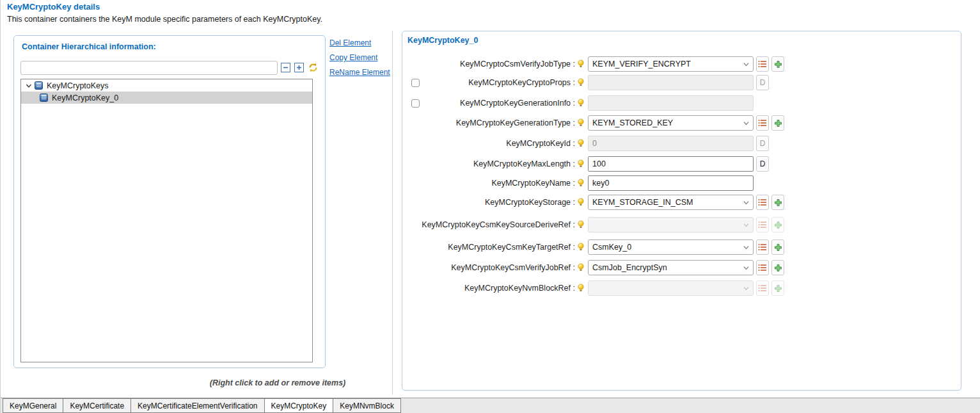 Image resolution: width=980 pixels, height=413 pixels. What do you see at coordinates (682, 164) in the screenshot?
I see `row-keymcryptokeymaxlength: KeyMCryptoKeyMaxLength : D` at bounding box center [682, 164].